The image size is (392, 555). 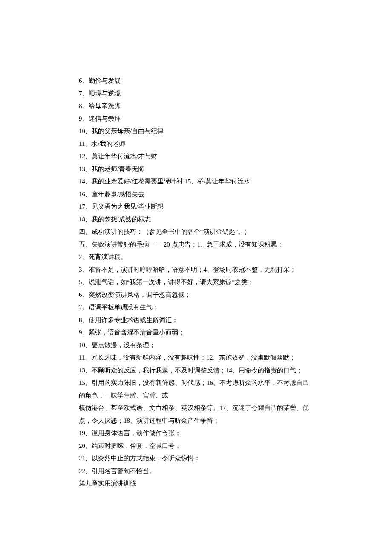 I want to click on text-line: 21、以突然中止的方式结束，令听众惊愕；, so click(x=196, y=459).